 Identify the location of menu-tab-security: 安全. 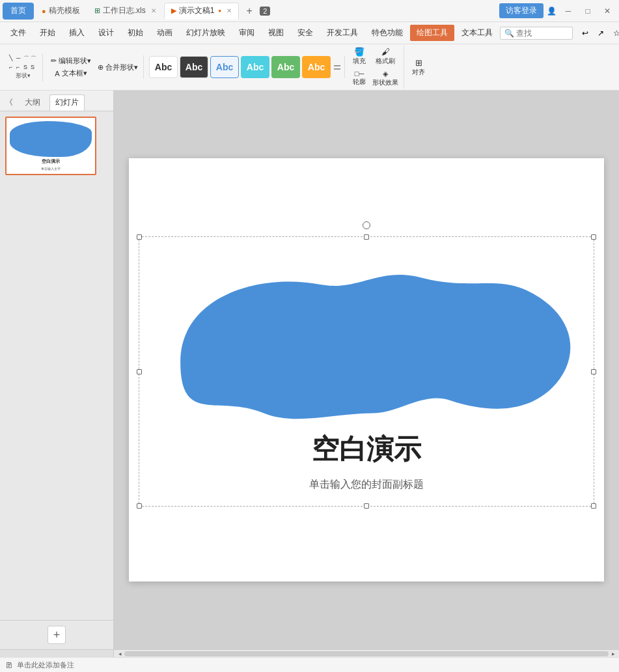
(305, 33).